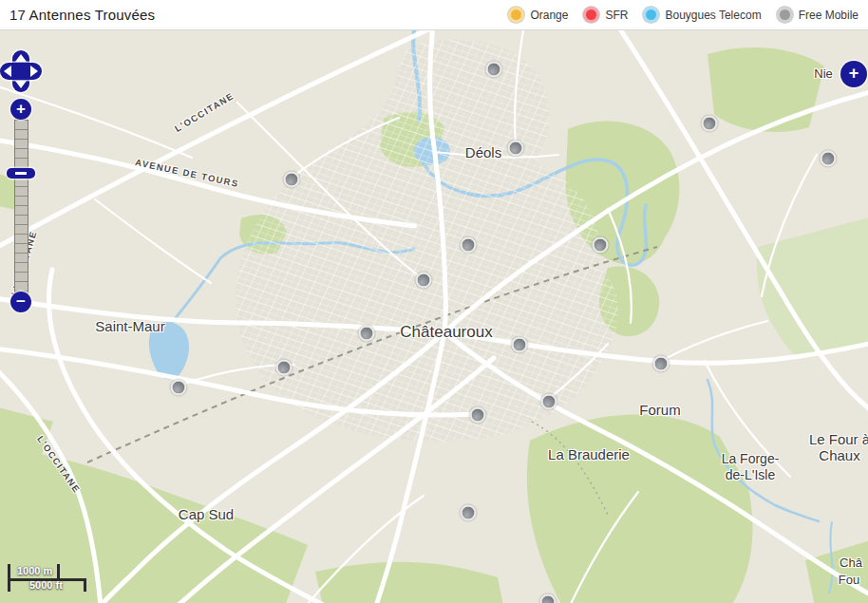  What do you see at coordinates (818, 15) in the screenshot?
I see `legend-item-free-mobile: Free Mobile` at bounding box center [818, 15].